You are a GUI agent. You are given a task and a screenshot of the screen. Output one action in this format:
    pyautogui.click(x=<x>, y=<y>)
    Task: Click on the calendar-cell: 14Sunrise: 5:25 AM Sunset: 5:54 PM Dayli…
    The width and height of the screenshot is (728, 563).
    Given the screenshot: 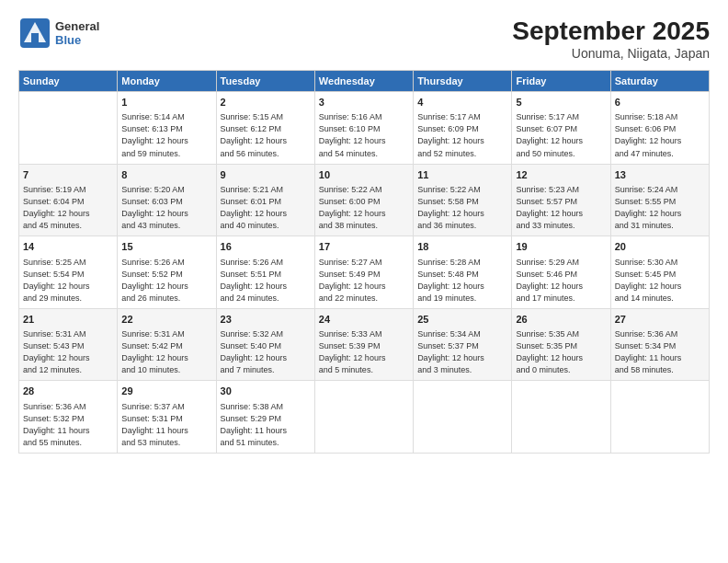 What is the action you would take?
    pyautogui.click(x=68, y=272)
    